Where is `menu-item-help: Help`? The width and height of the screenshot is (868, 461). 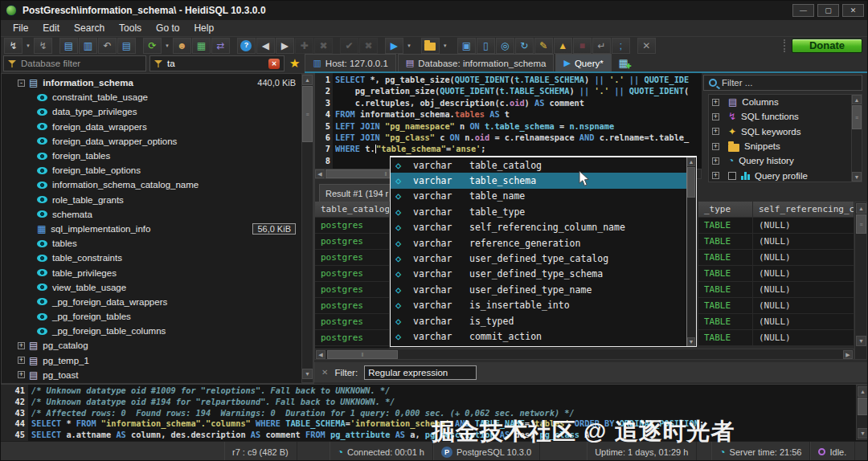
menu-item-help: Help is located at coordinates (204, 28).